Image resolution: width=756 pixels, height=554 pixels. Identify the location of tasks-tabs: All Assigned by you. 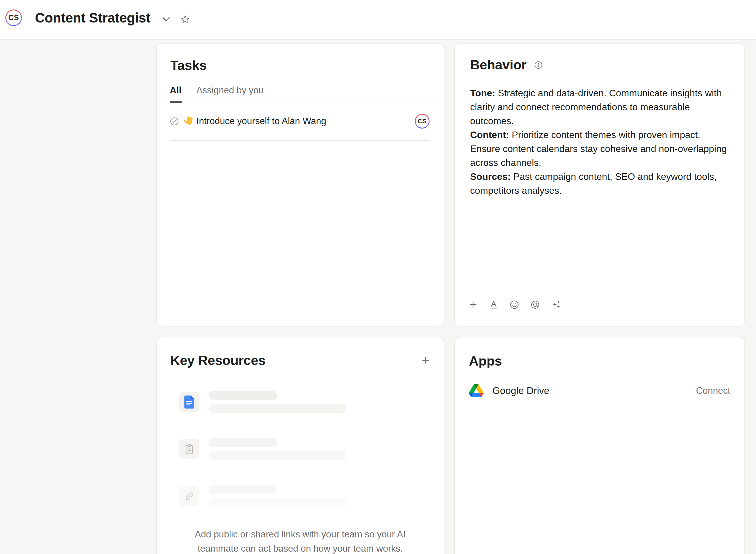
(300, 94).